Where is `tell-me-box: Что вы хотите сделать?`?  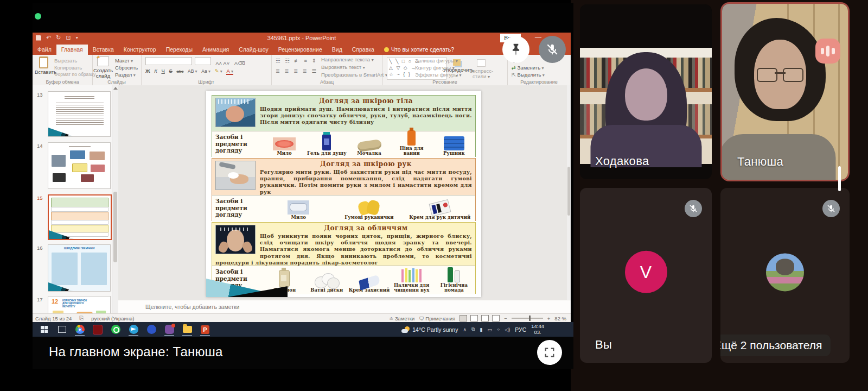
tell-me-box: Что вы хотите сделать? is located at coordinates (419, 50).